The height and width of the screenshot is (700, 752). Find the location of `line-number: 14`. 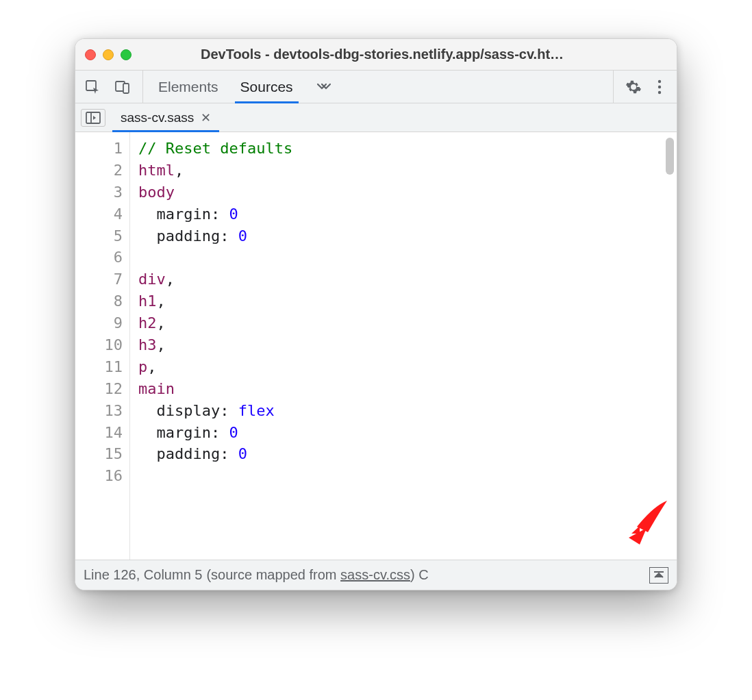

line-number: 14 is located at coordinates (99, 433).